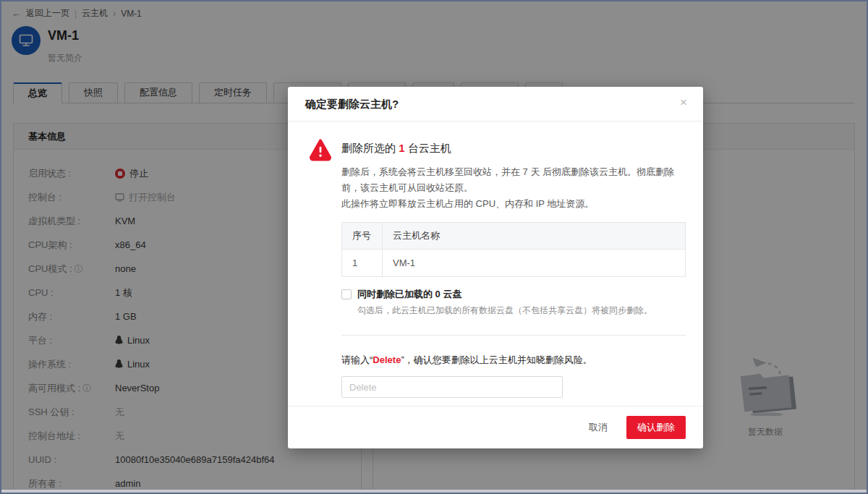 The height and width of the screenshot is (494, 868). What do you see at coordinates (514, 263) in the screenshot?
I see `table-row: 1 VM-1` at bounding box center [514, 263].